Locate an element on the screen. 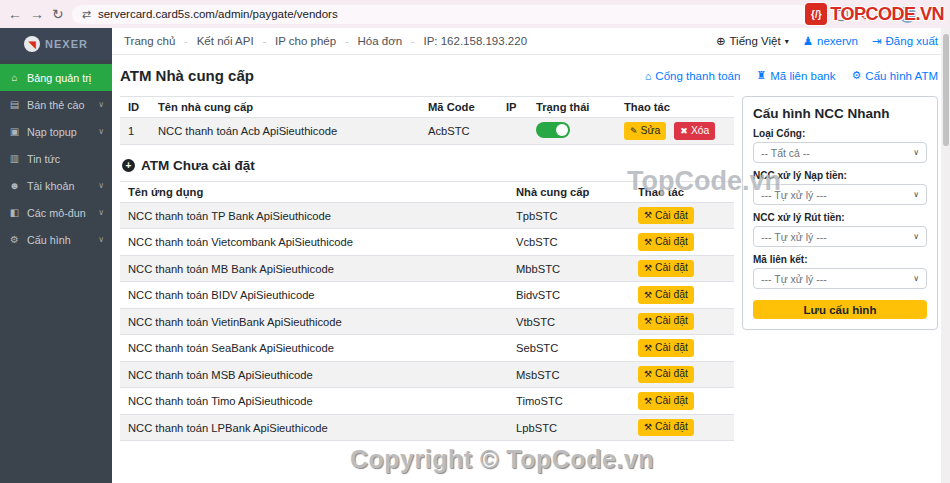 The image size is (950, 483). column-header: Tên nhà cung cấp is located at coordinates (285, 108).